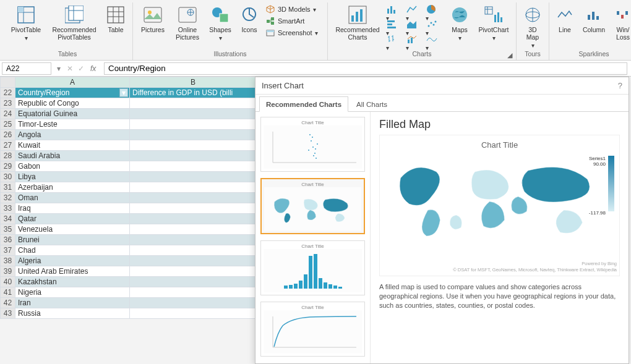  Describe the element at coordinates (73, 114) in the screenshot. I see `cell-country: Equatorial Guinea` at that location.